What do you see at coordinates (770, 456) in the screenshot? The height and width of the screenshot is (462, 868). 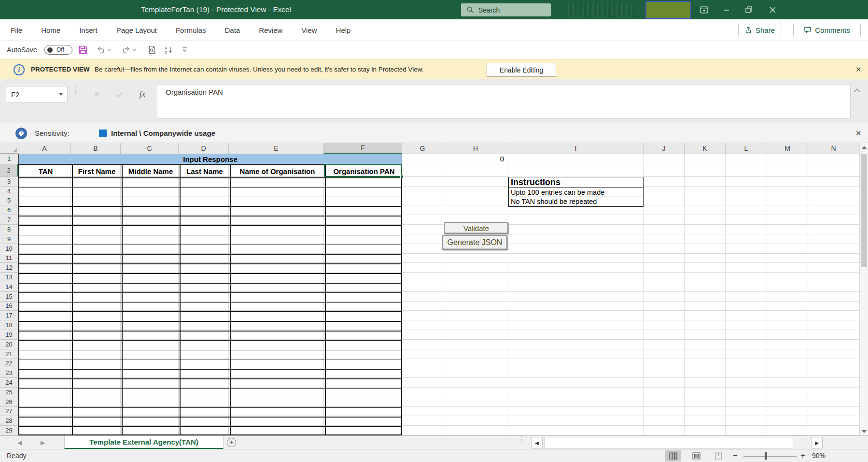 I see `zoom-slider` at bounding box center [770, 456].